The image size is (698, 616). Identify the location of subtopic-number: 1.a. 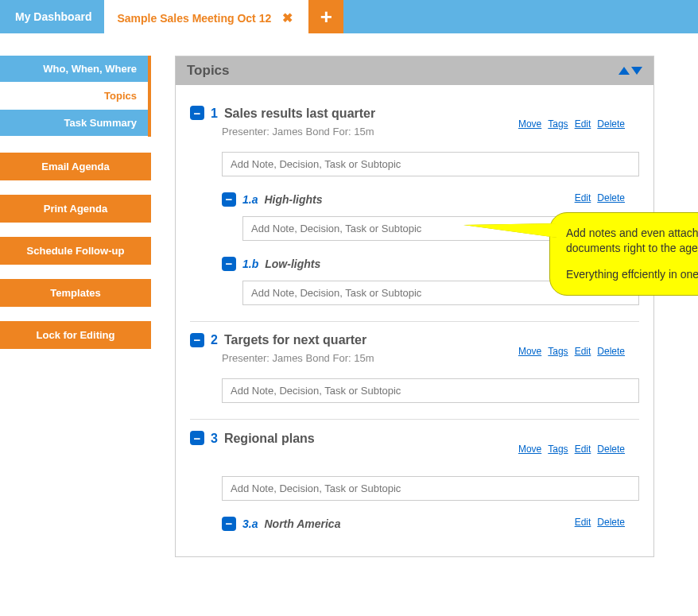
(250, 200).